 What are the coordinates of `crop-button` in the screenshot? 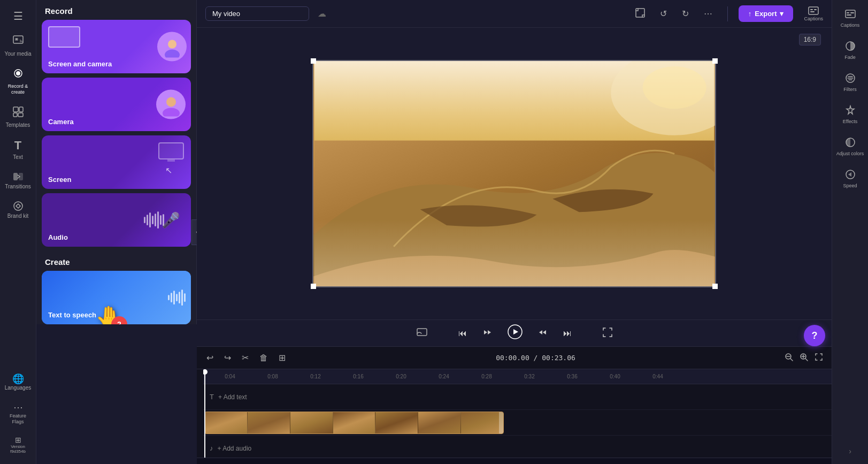 It's located at (640, 14).